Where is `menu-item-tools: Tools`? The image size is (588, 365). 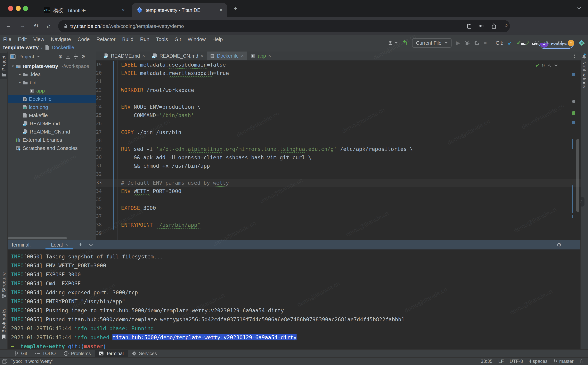
menu-item-tools: Tools is located at coordinates (162, 39).